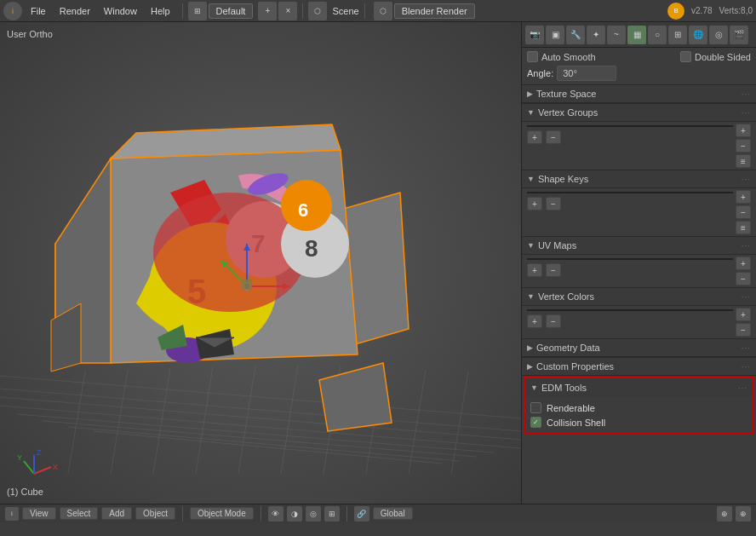  I want to click on menu-help: Help, so click(160, 11).